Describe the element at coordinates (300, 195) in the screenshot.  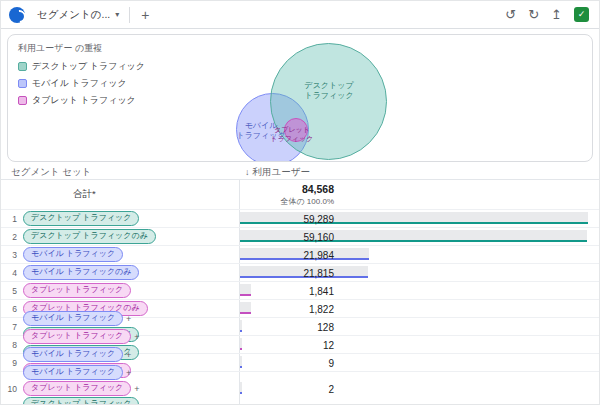
I see `total-row: 合計* 84,568 全体の 100.0%` at that location.